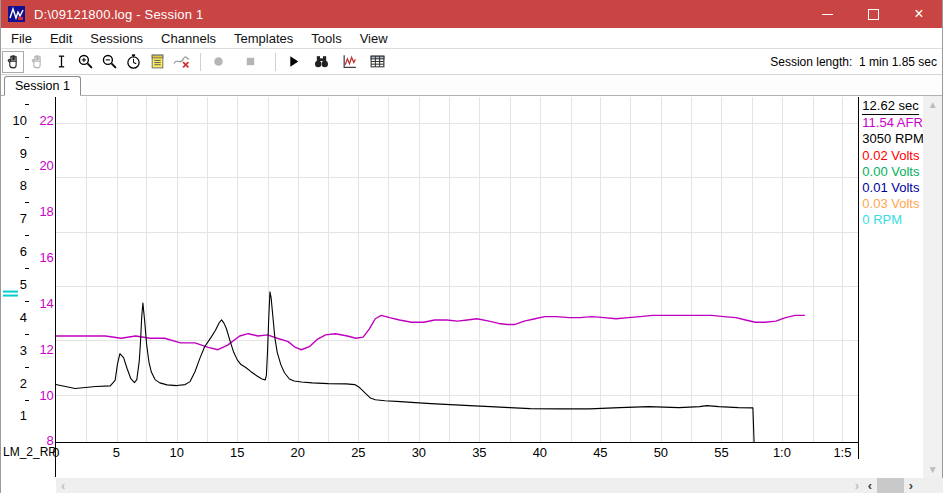 Image resolution: width=943 pixels, height=493 pixels. What do you see at coordinates (181, 62) in the screenshot?
I see `clear-markers-button` at bounding box center [181, 62].